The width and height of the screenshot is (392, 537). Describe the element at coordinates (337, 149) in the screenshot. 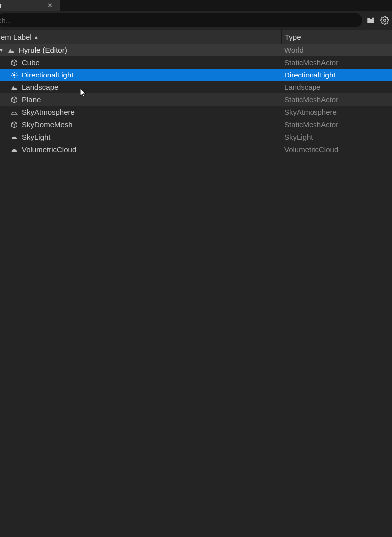

I see `actor-type: VolumetricCloud` at that location.